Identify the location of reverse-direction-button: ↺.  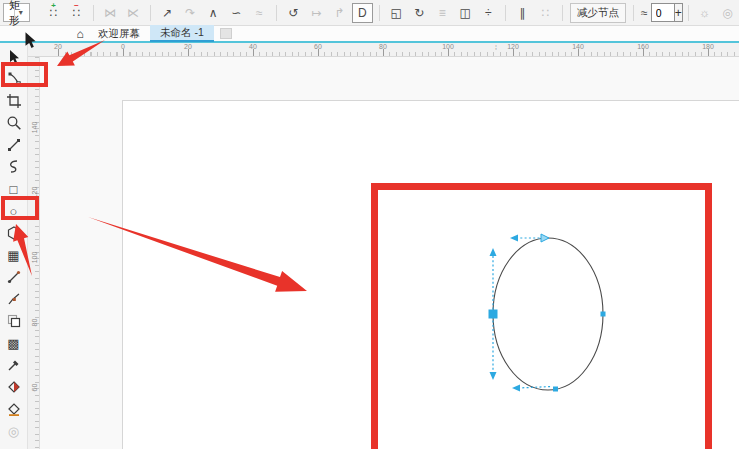
(294, 13).